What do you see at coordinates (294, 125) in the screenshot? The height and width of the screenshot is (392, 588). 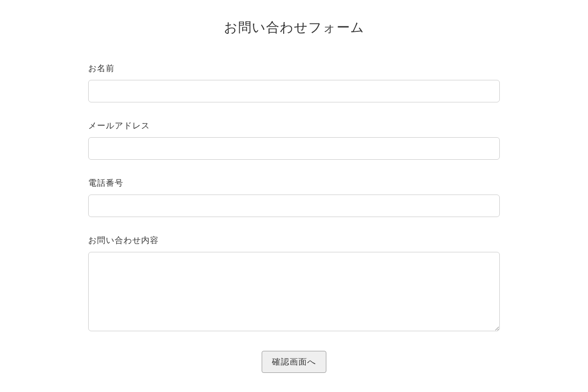 I see `email-label: メールアドレス` at bounding box center [294, 125].